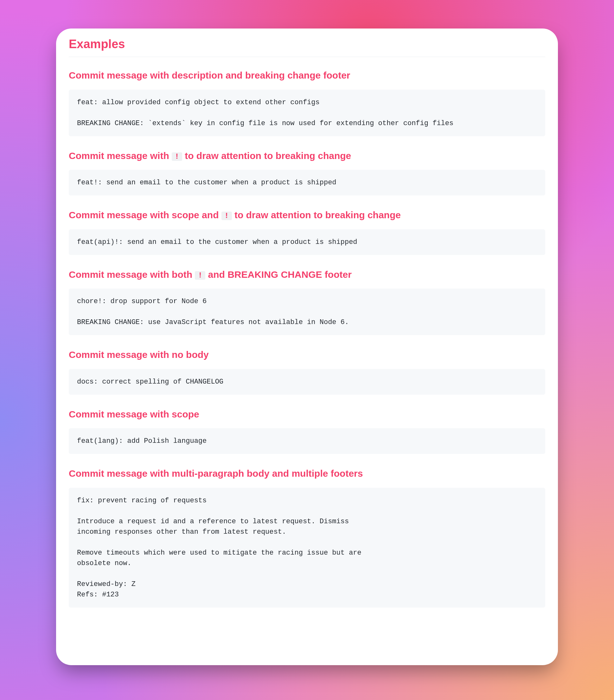 The width and height of the screenshot is (614, 700). I want to click on code-block: fix: prevent racing of requests Introduc…, so click(307, 548).